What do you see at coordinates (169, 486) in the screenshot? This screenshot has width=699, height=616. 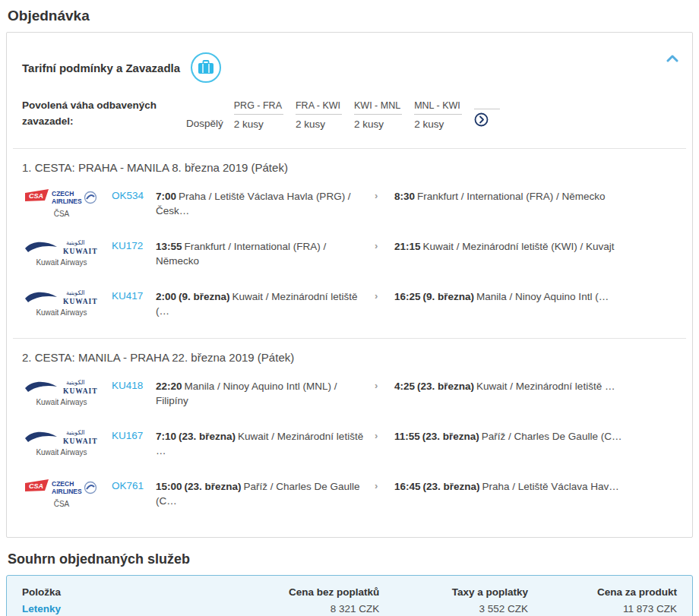 I see `departure-time: 15:00` at bounding box center [169, 486].